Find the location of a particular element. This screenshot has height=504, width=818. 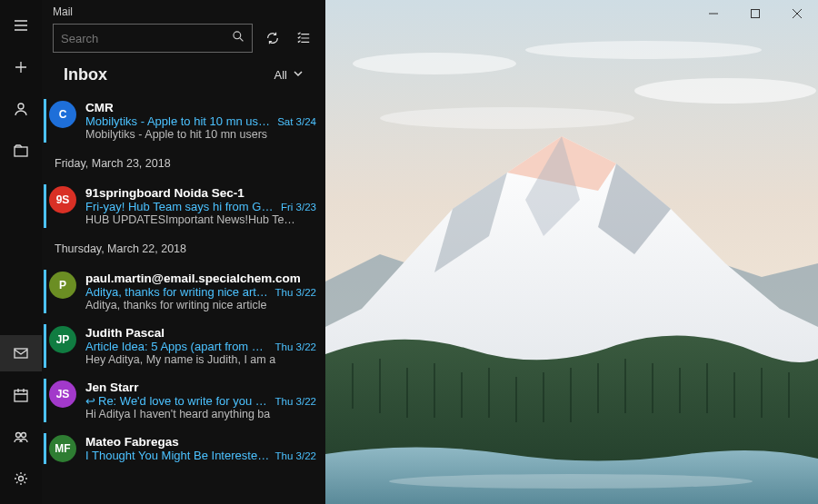

mail-nav-button is located at coordinates (21, 353).